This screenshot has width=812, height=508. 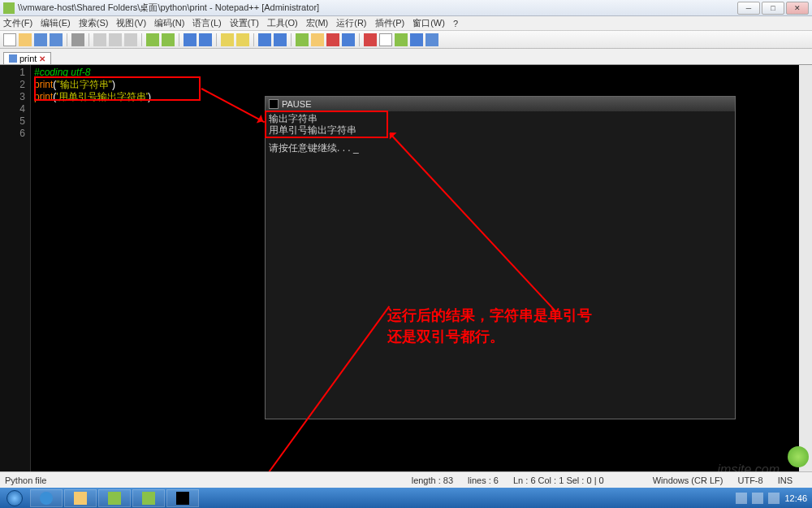 What do you see at coordinates (280, 40) in the screenshot?
I see `showall-icon` at bounding box center [280, 40].